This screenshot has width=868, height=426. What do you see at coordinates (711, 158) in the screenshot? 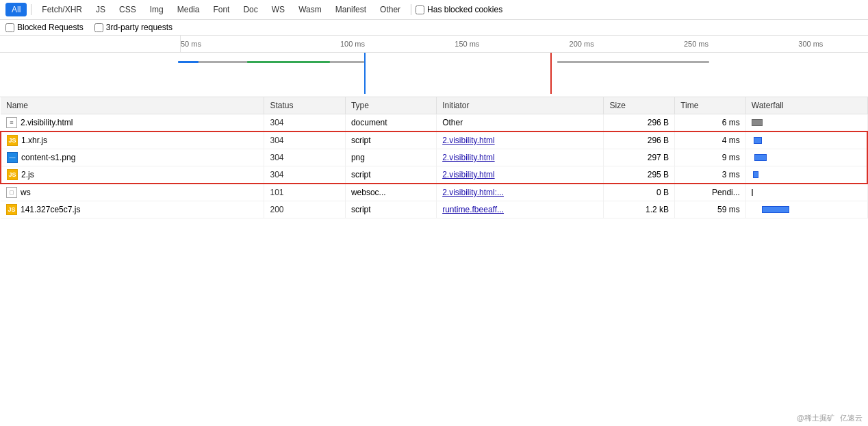
I see `time-cell: 9 ms` at bounding box center [711, 158].